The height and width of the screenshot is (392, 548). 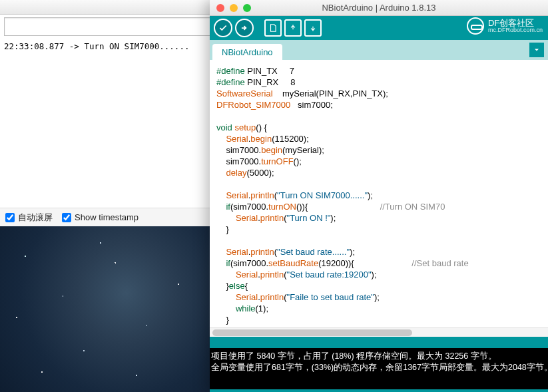 What do you see at coordinates (35, 218) in the screenshot?
I see `autoscroll-label: 自动滚屏` at bounding box center [35, 218].